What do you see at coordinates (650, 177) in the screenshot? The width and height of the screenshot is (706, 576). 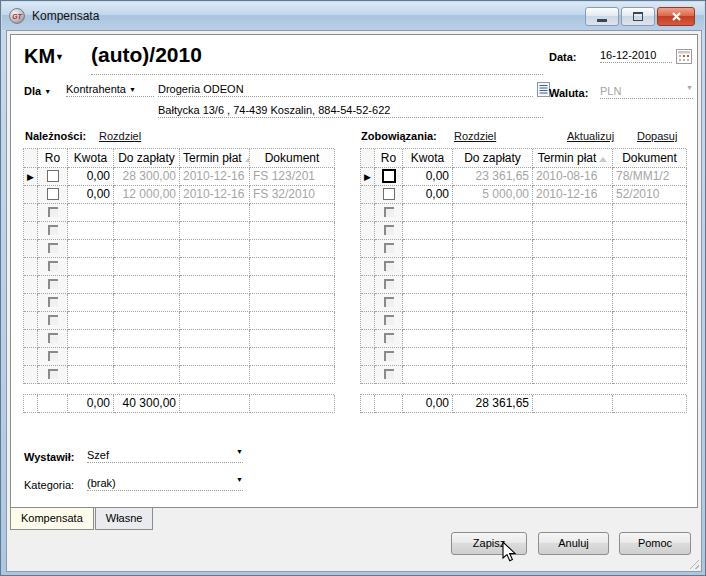 I see `cell-dokument: 78/MM1/2` at bounding box center [650, 177].